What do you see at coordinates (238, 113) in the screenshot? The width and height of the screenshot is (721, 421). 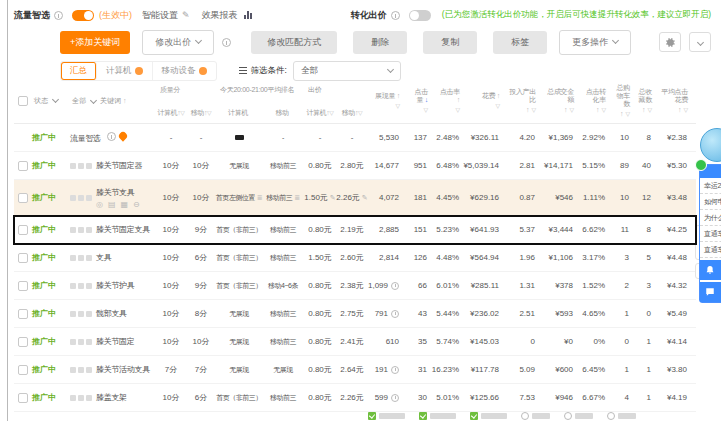 I see `subcol-rank-pc: 计算机` at bounding box center [238, 113].